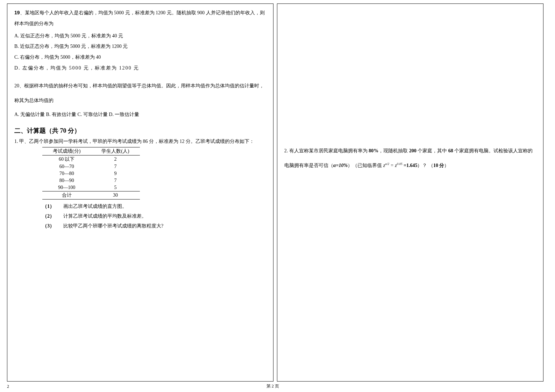 The height and width of the screenshot is (392, 555). I want to click on q20-options: A. 无偏估计量 B. 有效估计量 C. 可靠估计量 D. 一致估计量, so click(140, 115).